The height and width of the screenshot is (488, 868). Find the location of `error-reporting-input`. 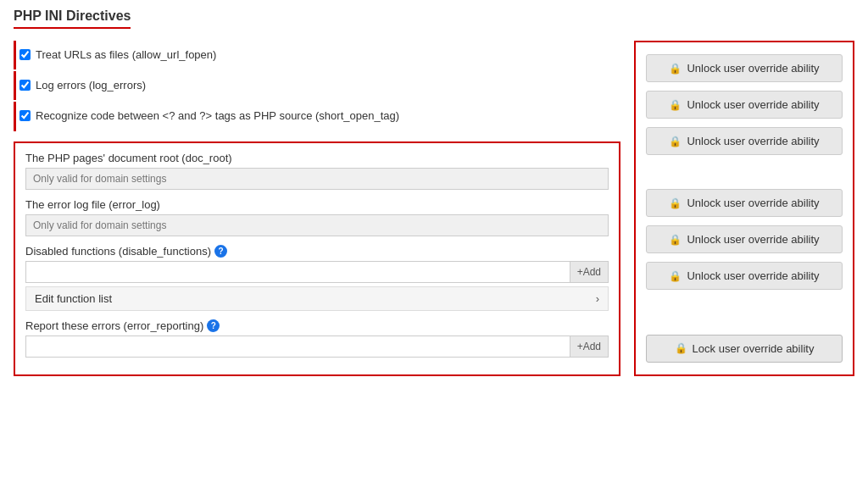

error-reporting-input is located at coordinates (298, 347).